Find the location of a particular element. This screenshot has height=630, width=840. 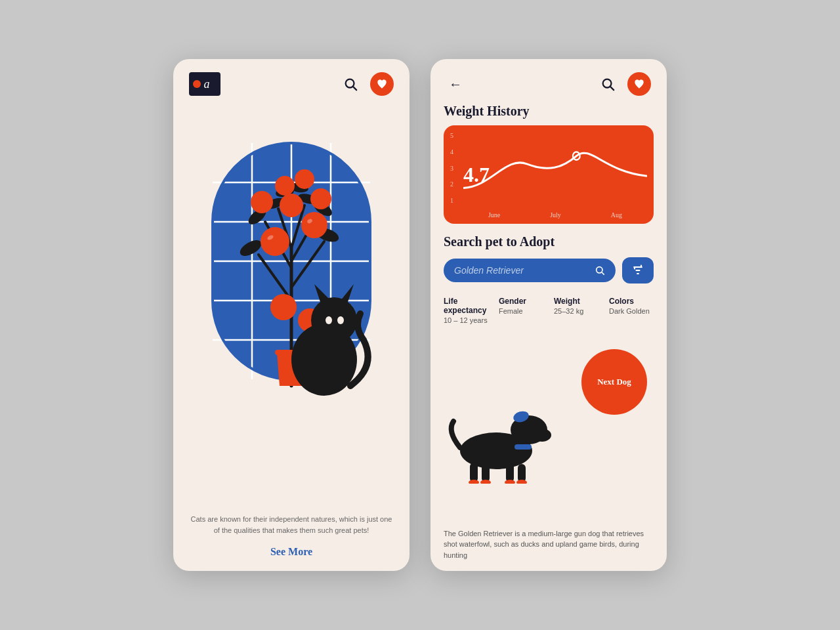

header-icons is located at coordinates (368, 84).